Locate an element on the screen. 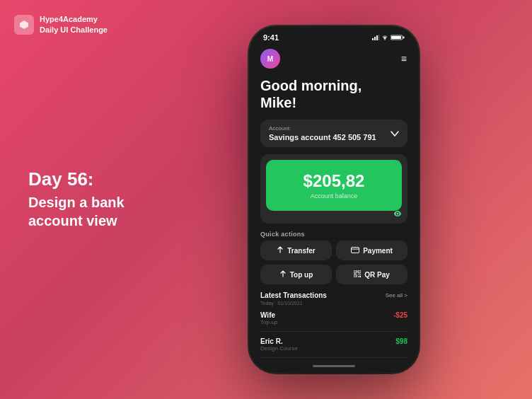  greeting: Good morning,Mike! is located at coordinates (334, 97).